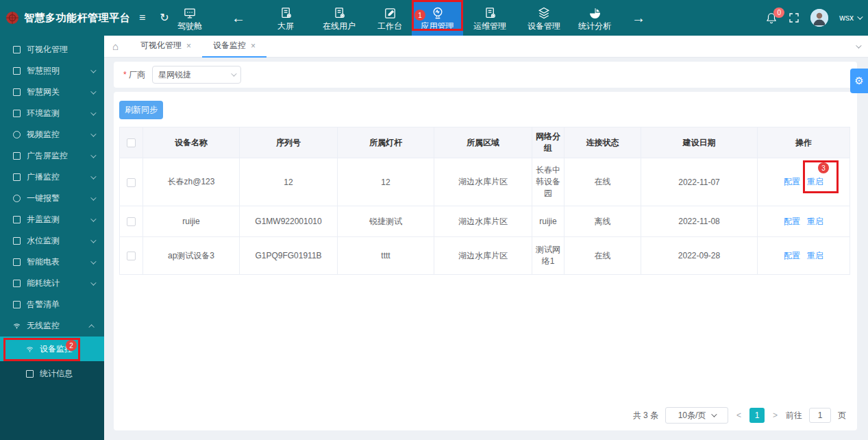 Image resolution: width=868 pixels, height=440 pixels. What do you see at coordinates (134, 75) in the screenshot?
I see `vendor-label: * 厂商` at bounding box center [134, 75].